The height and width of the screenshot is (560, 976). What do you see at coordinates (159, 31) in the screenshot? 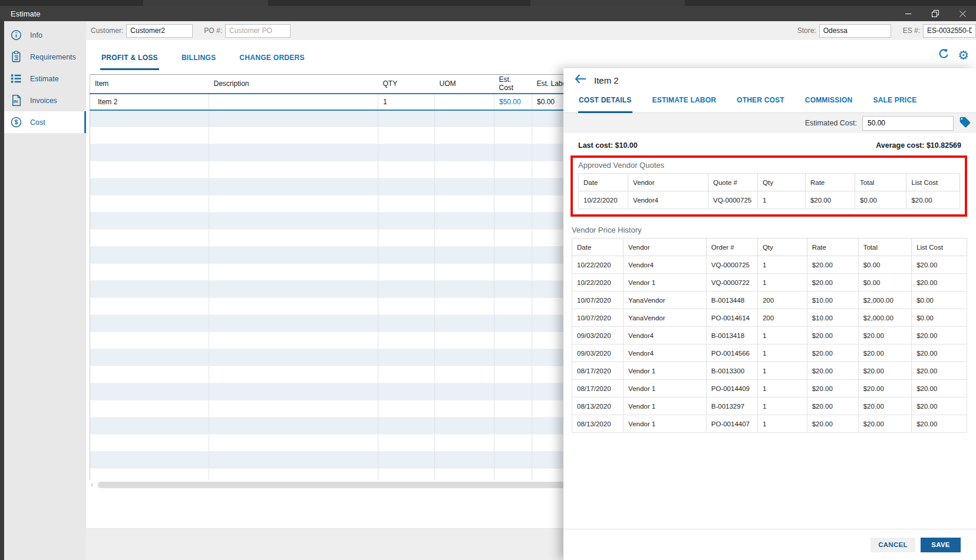
I see `customer-input` at bounding box center [159, 31].